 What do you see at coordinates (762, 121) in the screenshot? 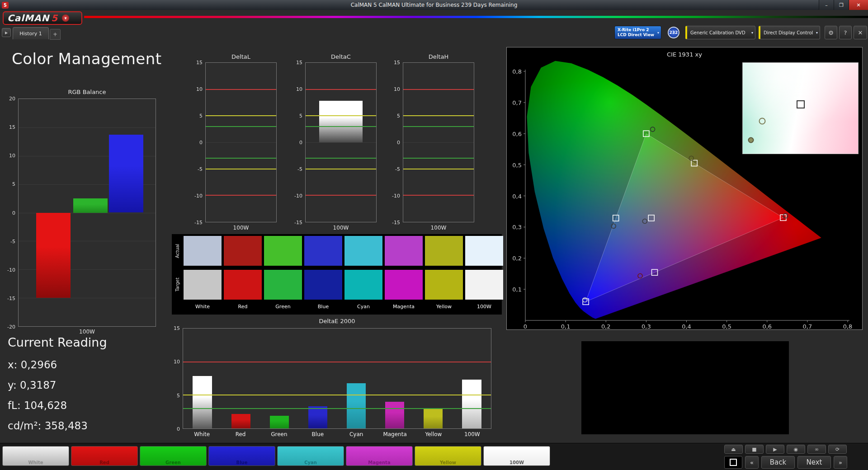
I see `inset-actual-marker` at bounding box center [762, 121].